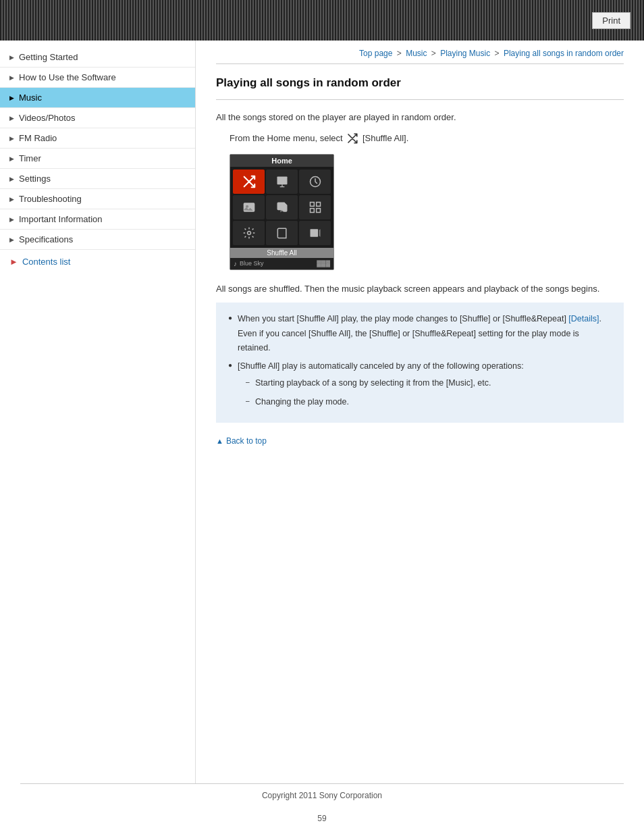  What do you see at coordinates (97, 199) in the screenshot?
I see `sidebar-item-troubleshooting: ▶ Troubleshooting` at bounding box center [97, 199].